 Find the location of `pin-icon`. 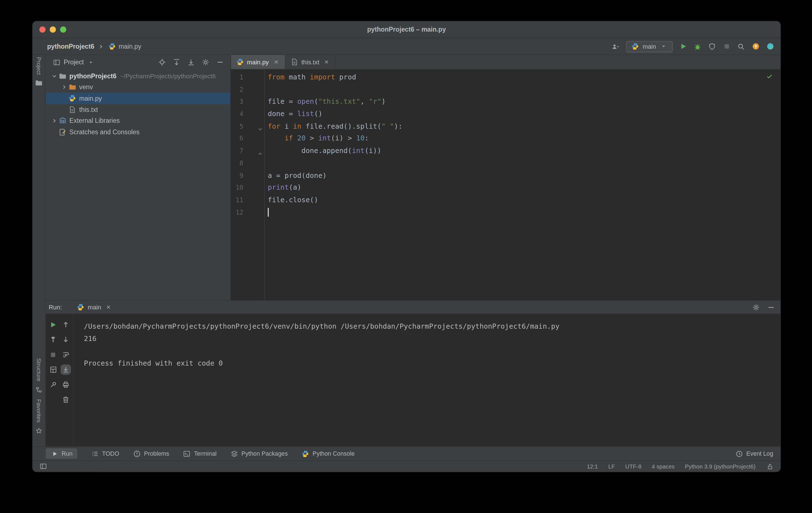

pin-icon is located at coordinates (53, 385).